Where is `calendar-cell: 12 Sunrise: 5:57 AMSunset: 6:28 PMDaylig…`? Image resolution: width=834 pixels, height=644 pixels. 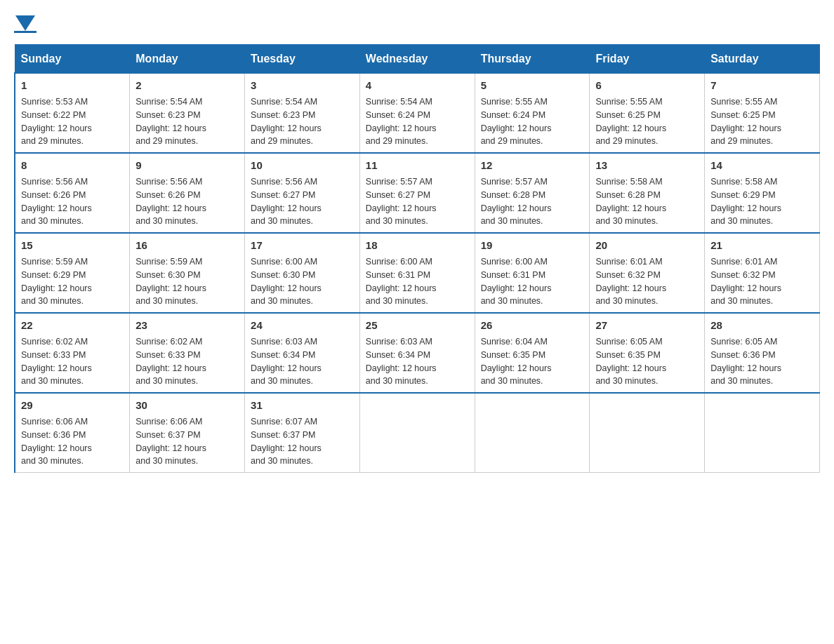 calendar-cell: 12 Sunrise: 5:57 AMSunset: 6:28 PMDaylig… is located at coordinates (532, 193).